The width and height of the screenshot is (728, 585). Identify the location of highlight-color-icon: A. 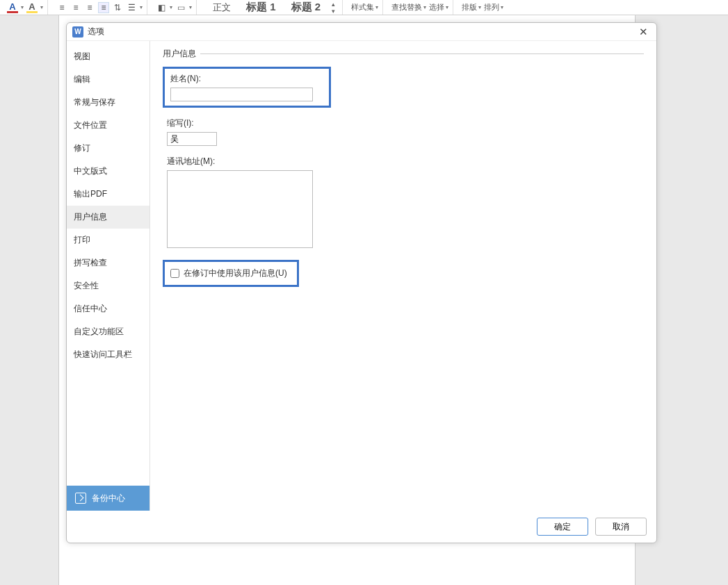
(32, 8).